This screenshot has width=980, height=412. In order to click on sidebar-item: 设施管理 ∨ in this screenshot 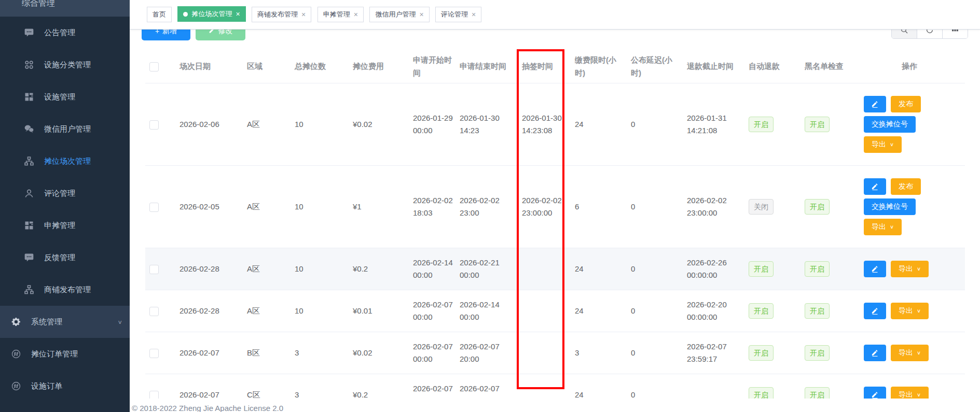, I will do `click(65, 97)`.